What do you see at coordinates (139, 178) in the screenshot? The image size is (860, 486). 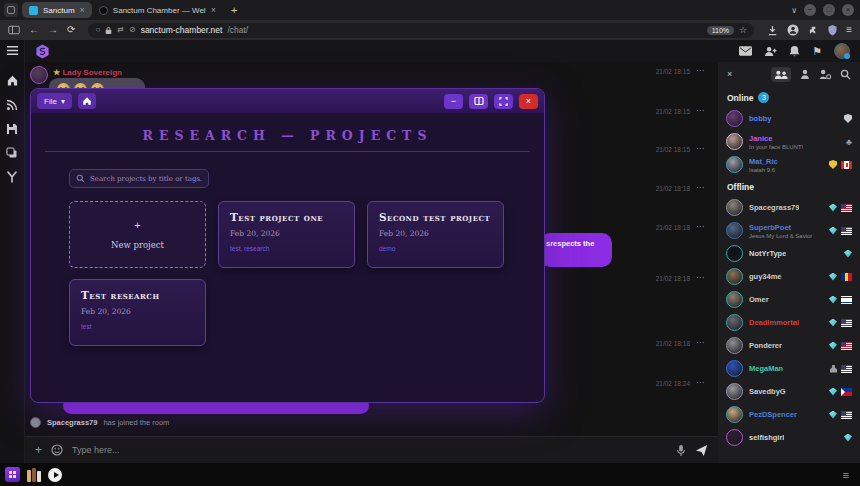 I see `project-search` at bounding box center [139, 178].